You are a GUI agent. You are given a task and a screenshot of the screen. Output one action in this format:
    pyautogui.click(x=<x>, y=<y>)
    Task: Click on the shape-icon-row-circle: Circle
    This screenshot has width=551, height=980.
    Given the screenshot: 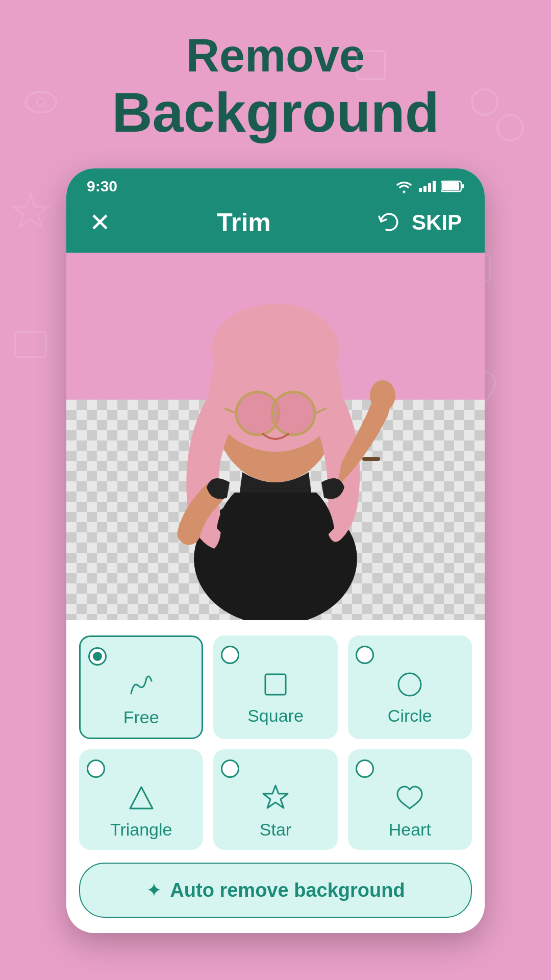 What is the action you would take?
    pyautogui.click(x=410, y=697)
    